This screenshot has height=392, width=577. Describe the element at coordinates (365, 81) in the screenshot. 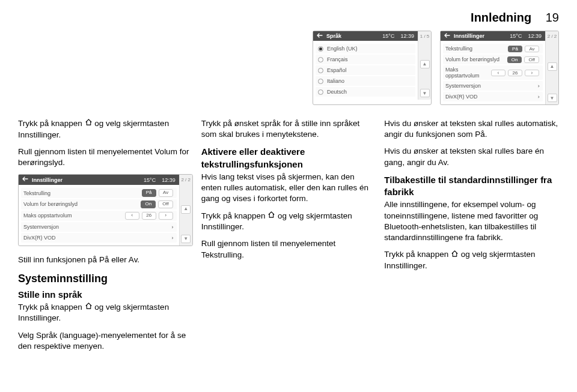

I see `lang-row: Italiano` at that location.